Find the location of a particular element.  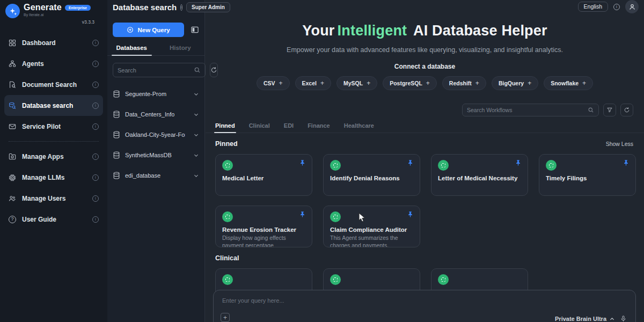

workflow-card: Claim Compliance Auditor This Agent summ… is located at coordinates (371, 226).